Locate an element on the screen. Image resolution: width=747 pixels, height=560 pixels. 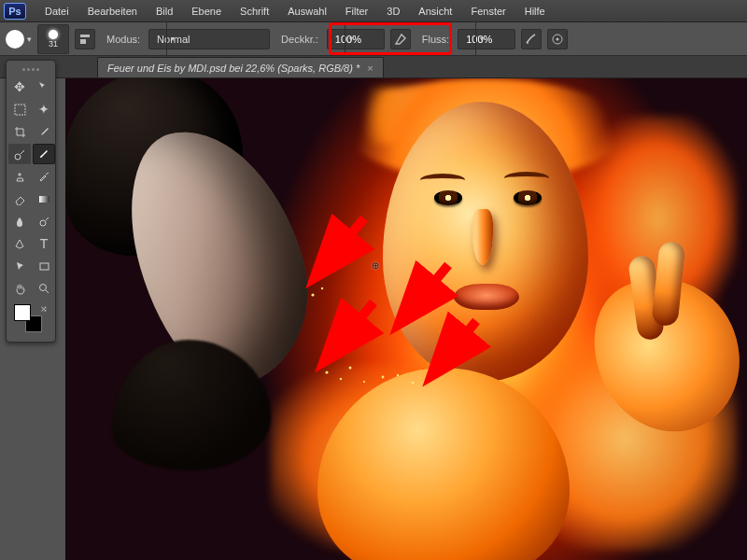
menu-view: Ansicht is located at coordinates (435, 11).